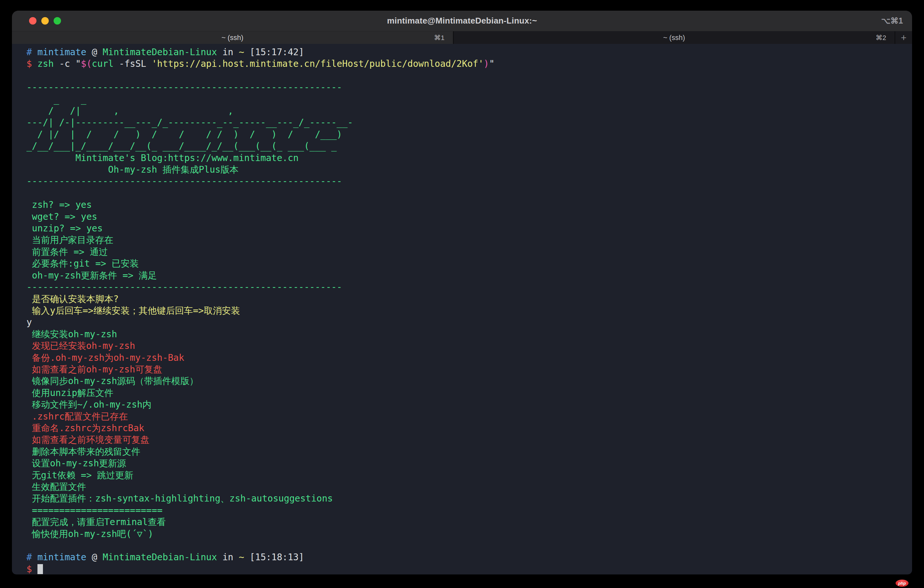 Image resolution: width=924 pixels, height=588 pixels. What do you see at coordinates (233, 38) in the screenshot?
I see `tab-ssh-1: ~ (ssh) ⌘1` at bounding box center [233, 38].